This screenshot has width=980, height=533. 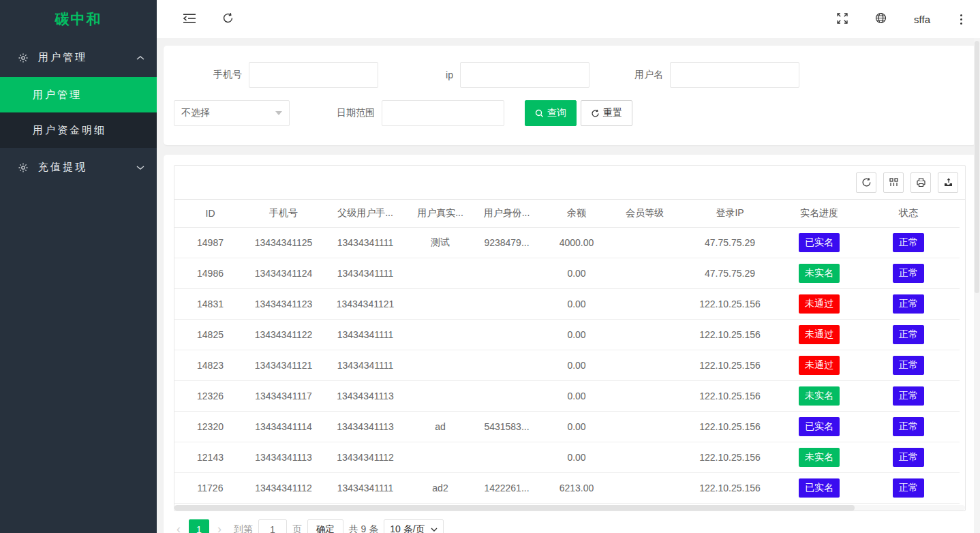 What do you see at coordinates (297, 528) in the screenshot?
I see `page-word-label: 页` at bounding box center [297, 528].